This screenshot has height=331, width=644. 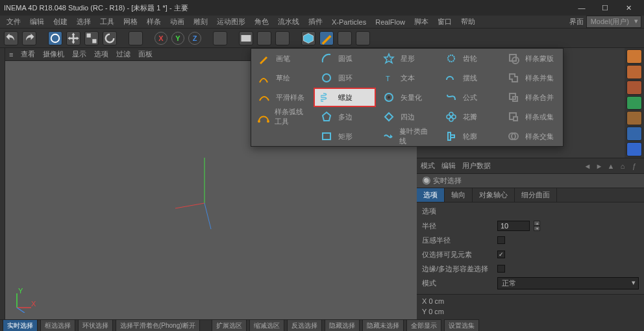 I want to click on spline-vector-item: 矢量化, so click(x=407, y=97).